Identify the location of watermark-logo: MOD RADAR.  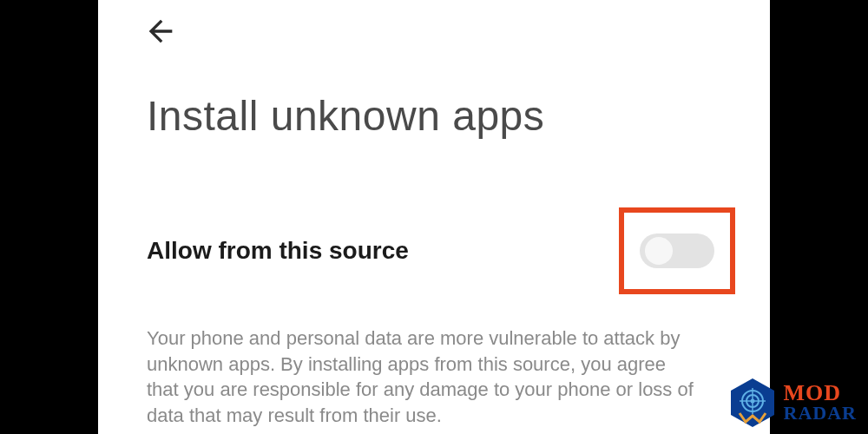
(792, 403).